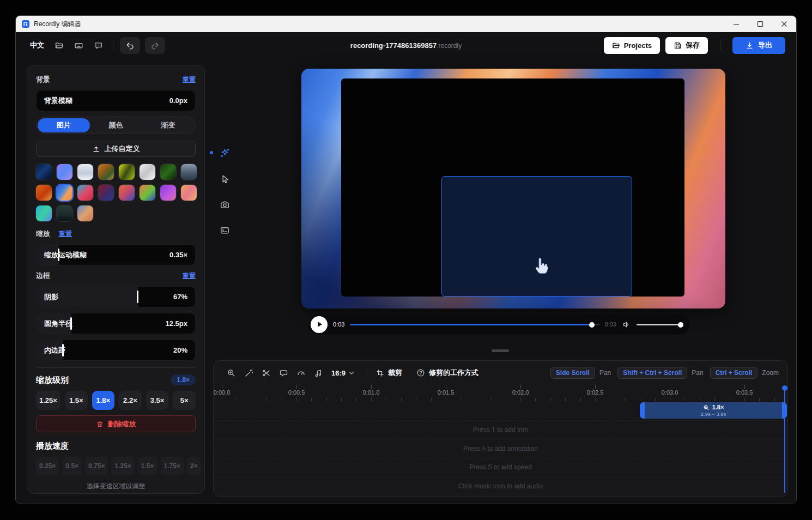  What do you see at coordinates (406, 46) in the screenshot?
I see `project-filename: recording-1774861369857.recordly` at bounding box center [406, 46].